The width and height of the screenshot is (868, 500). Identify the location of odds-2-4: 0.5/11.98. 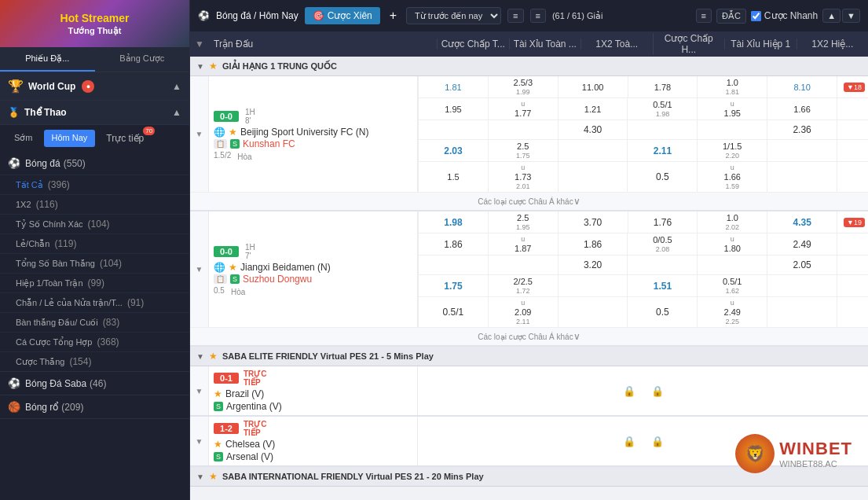
(661, 108).